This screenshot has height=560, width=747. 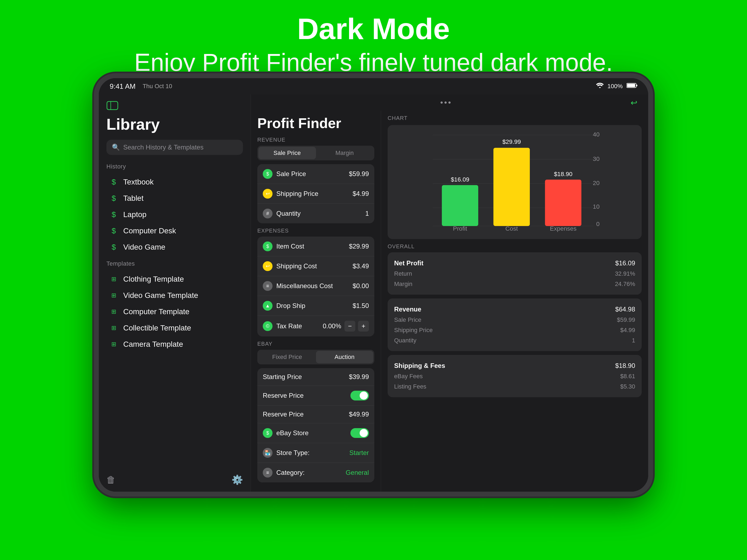 I want to click on listing-fees-label: Listing Fees, so click(x=410, y=387).